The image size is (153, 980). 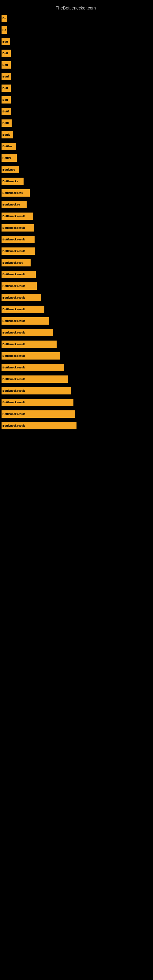 What do you see at coordinates (76, 76) in the screenshot?
I see `bar-row: Bottl` at bounding box center [76, 76].